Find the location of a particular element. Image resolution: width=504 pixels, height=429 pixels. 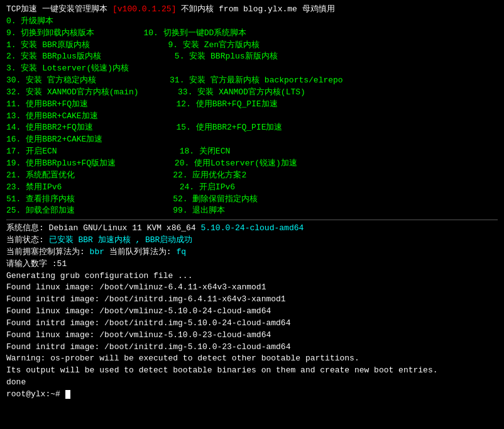

terminal-line-grub4: Found linux image: /boot/vmlinuz-5.10.0-… is located at coordinates (252, 312).